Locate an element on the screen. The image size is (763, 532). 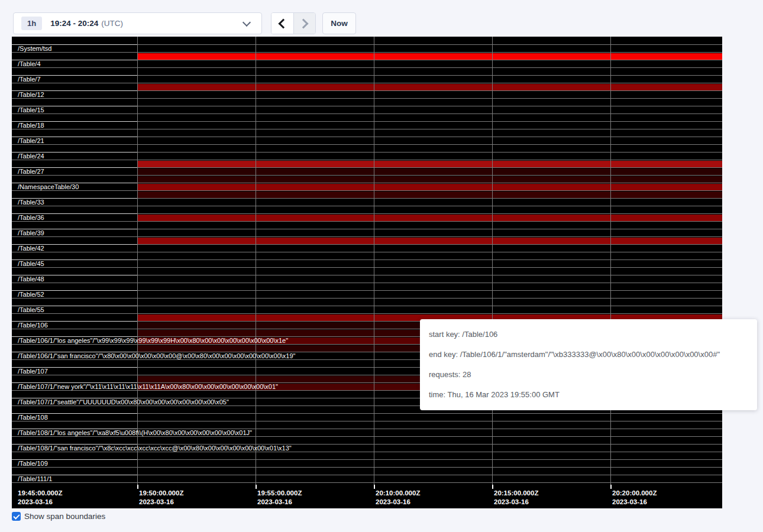
span-label: /Table/107/1/"new york"/"\x11\x11\x11\x1… is located at coordinates (148, 387).